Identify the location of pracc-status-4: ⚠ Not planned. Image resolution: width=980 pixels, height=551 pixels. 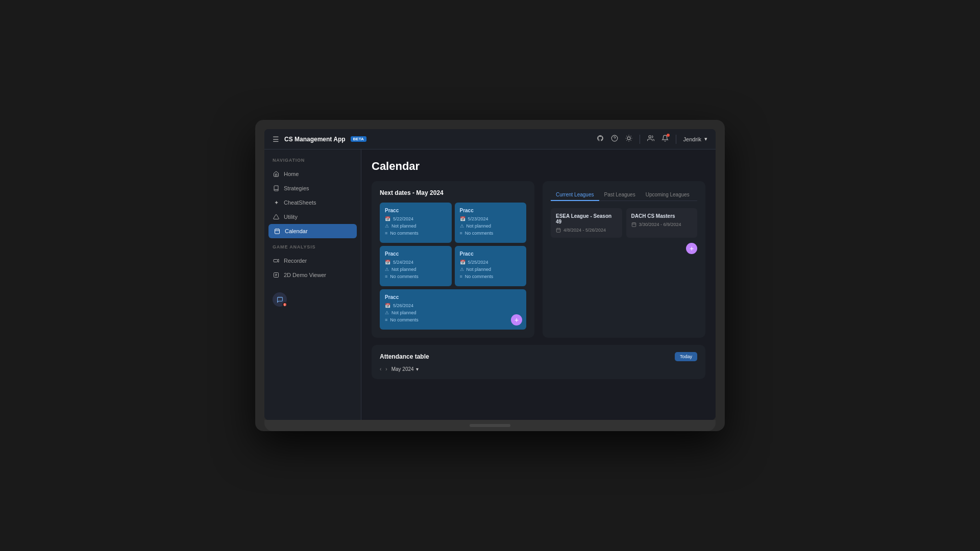
(453, 313).